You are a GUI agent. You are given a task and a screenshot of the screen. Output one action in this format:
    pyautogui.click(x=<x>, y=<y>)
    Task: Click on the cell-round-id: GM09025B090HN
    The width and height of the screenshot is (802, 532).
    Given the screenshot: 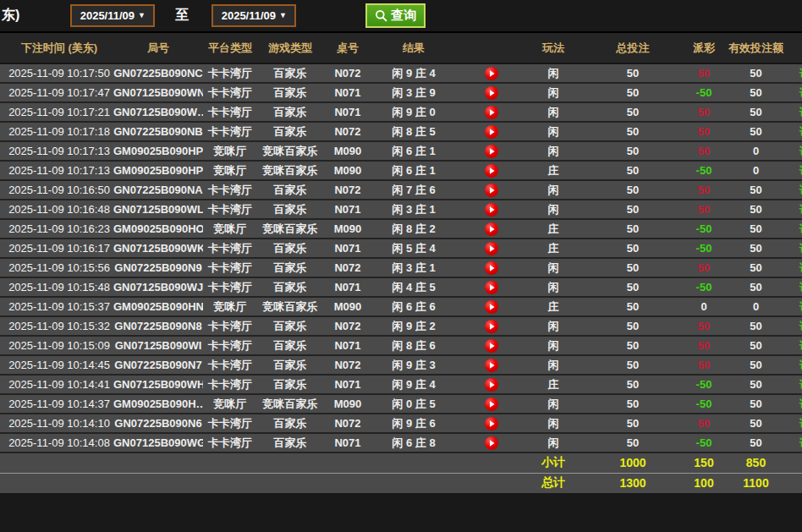 What is the action you would take?
    pyautogui.click(x=158, y=306)
    